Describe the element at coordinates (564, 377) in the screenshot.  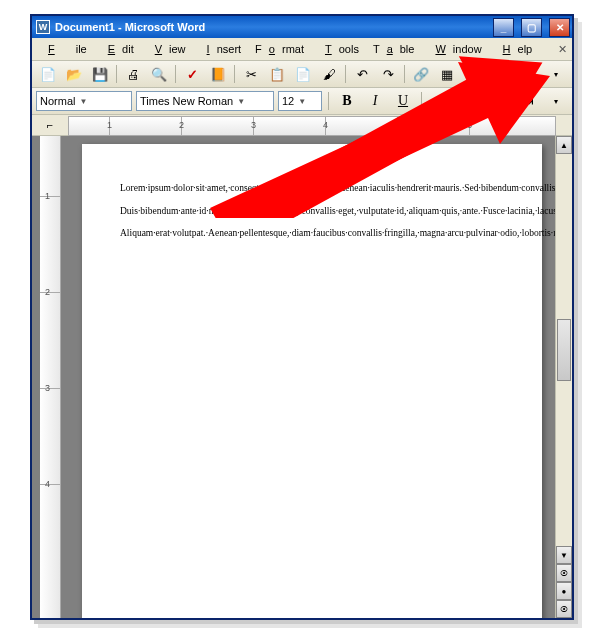
I see `vertical-scrollbar: ▲ ▼ ⦿ ● ⦿` at that location.